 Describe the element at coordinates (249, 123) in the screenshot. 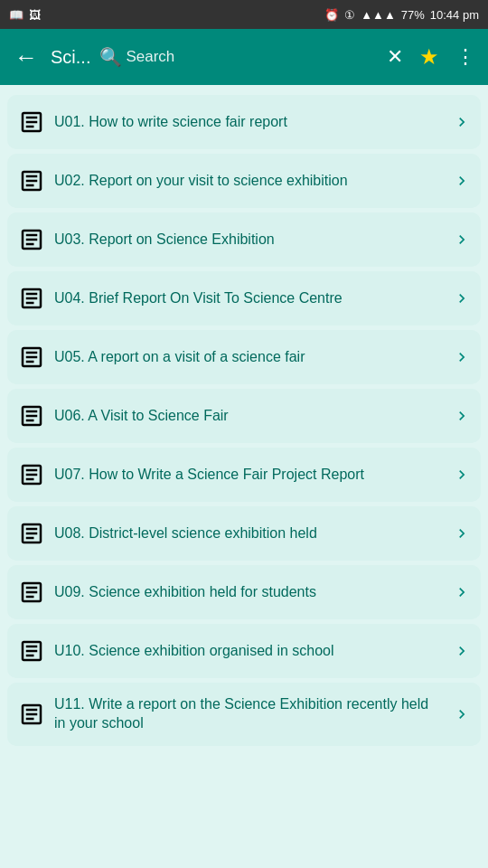

I see `list-item-label: U01. How to write science fair report` at that location.